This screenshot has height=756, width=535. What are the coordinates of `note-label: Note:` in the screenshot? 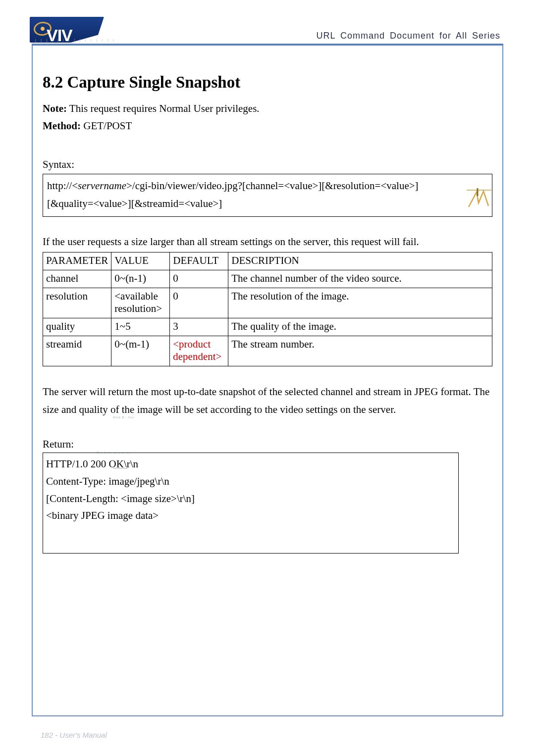 It's located at (54, 108).